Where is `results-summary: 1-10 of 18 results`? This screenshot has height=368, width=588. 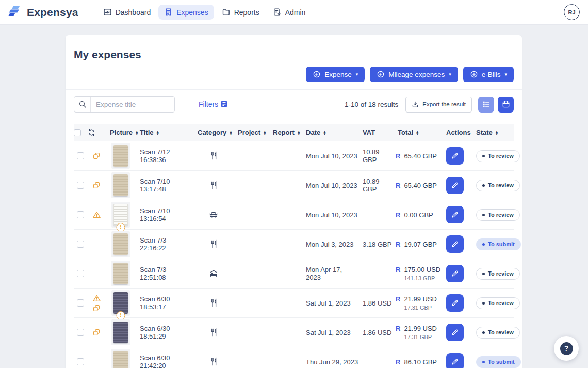
results-summary: 1-10 of 18 results is located at coordinates (371, 104).